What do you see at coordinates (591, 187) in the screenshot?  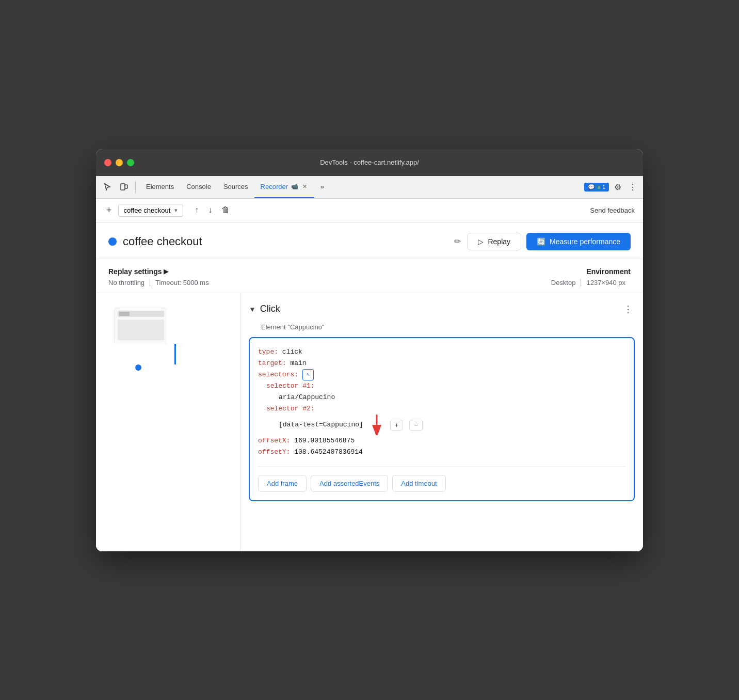 I see `chat-icon: 💬` at bounding box center [591, 187].